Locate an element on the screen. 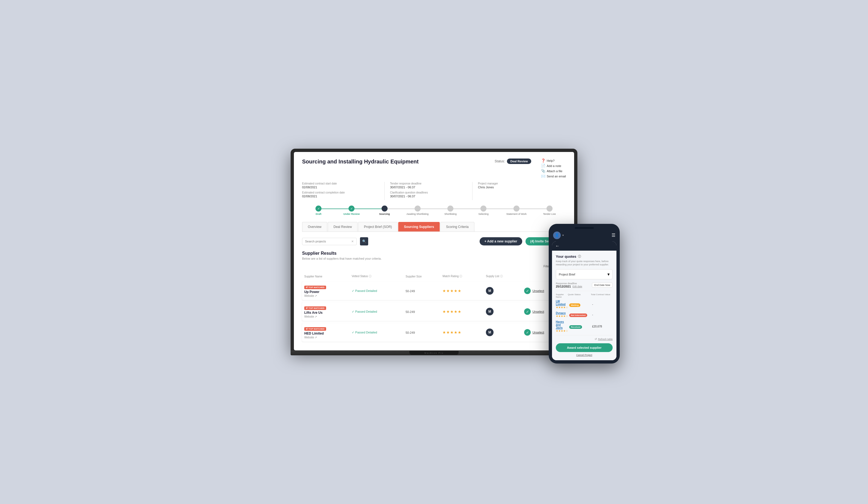 The image size is (868, 504). check-icon-2: ✓ is located at coordinates (353, 312).